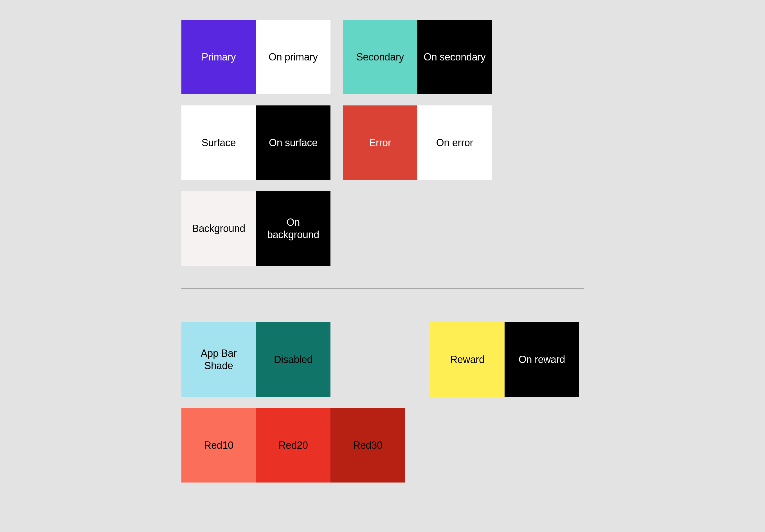 This screenshot has width=765, height=532. I want to click on pair-reward: Reward On reward, so click(504, 359).